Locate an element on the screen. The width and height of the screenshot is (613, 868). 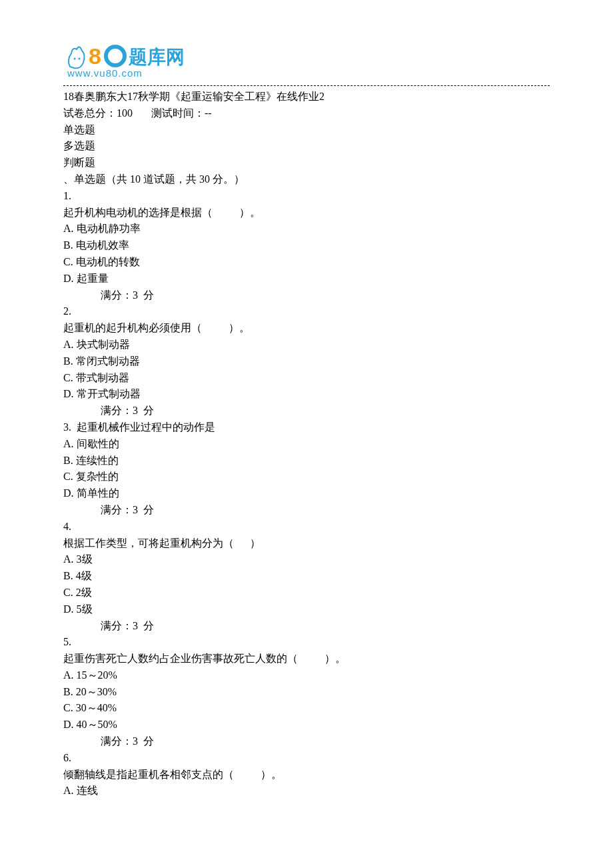
exam-title: 18春奥鹏东大17秋学期《起重运输安全工程》在线作业2 is located at coordinates (306, 97).